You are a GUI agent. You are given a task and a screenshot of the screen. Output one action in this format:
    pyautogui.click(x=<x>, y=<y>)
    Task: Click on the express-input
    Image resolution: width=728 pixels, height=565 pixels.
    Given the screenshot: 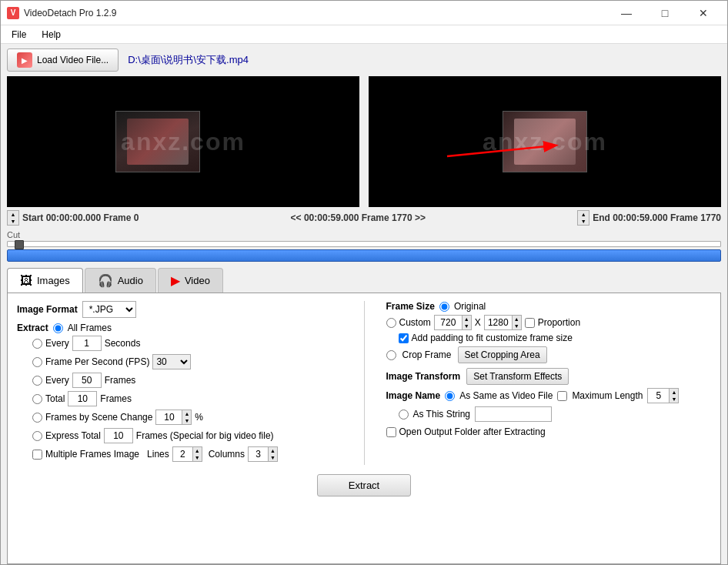 What is the action you would take?
    pyautogui.click(x=119, y=436)
    